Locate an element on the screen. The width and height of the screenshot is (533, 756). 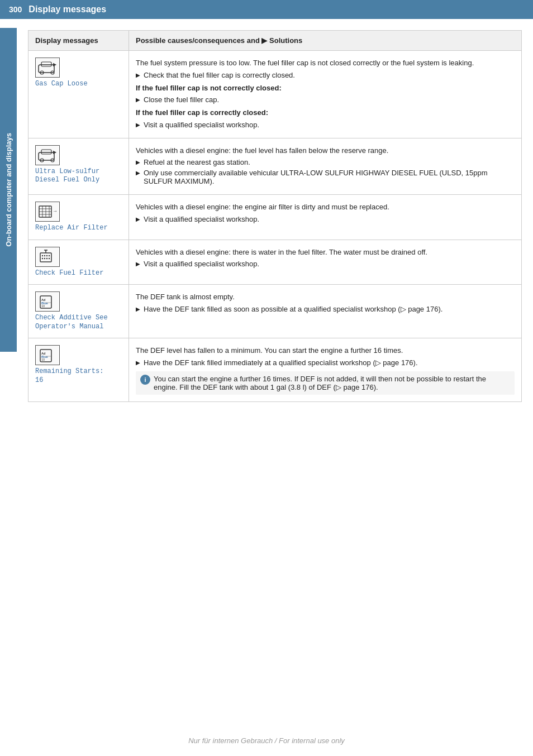
info-icon: i is located at coordinates (145, 380).